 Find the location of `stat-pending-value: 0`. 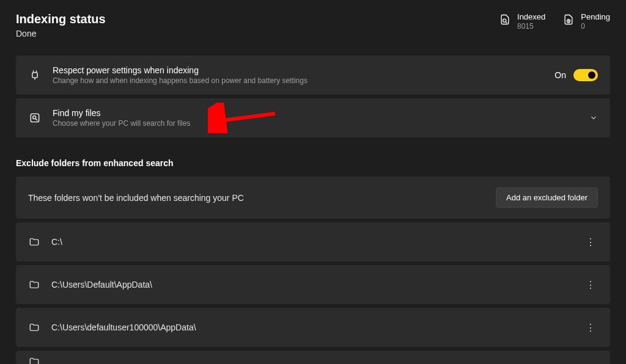

stat-pending-value: 0 is located at coordinates (595, 27).